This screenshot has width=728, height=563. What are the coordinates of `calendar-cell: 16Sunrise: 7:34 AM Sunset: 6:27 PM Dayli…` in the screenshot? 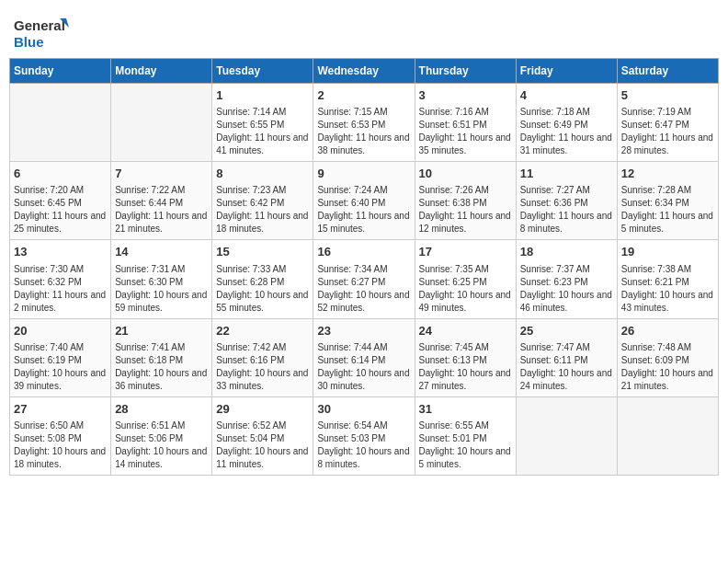 It's located at (364, 280).